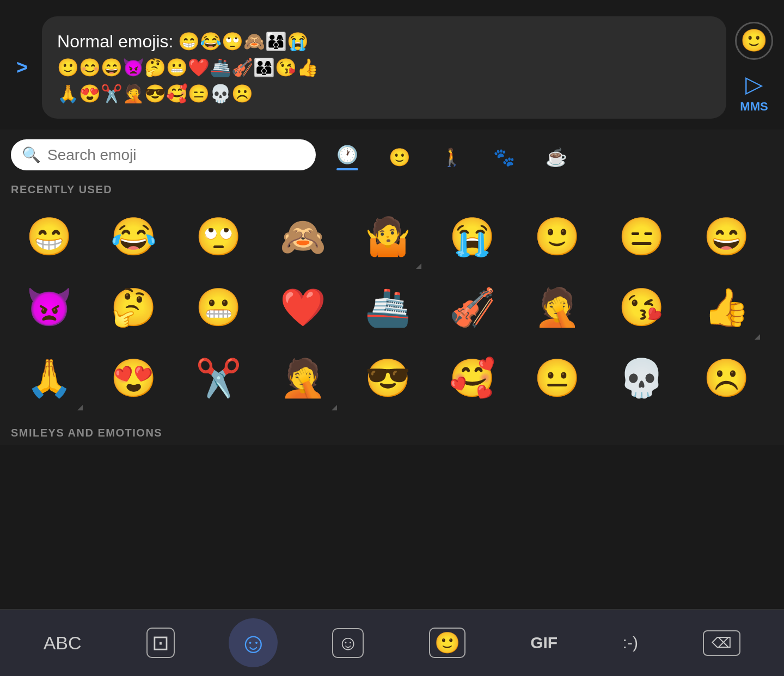 The image size is (784, 676). I want to click on tab-people: 🚶, so click(452, 155).